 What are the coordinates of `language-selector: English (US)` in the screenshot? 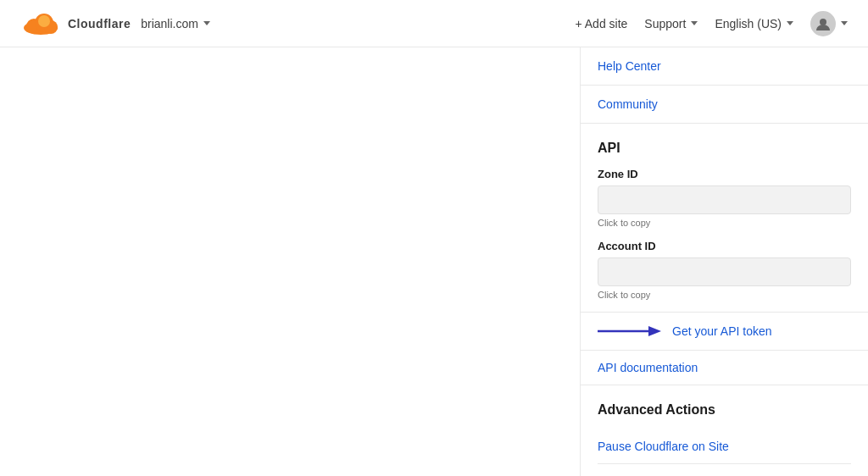 It's located at (754, 24).